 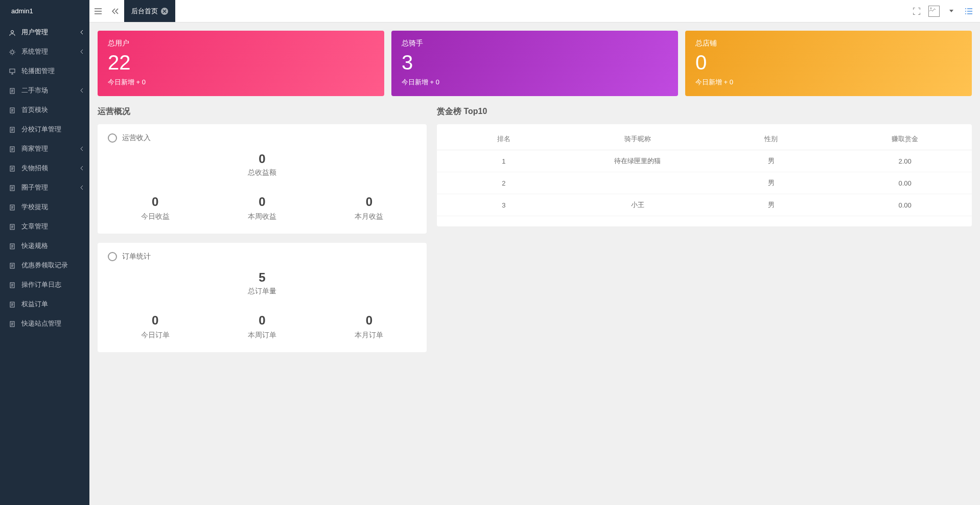 What do you see at coordinates (262, 164) in the screenshot?
I see `income-total: 0 总收益额` at bounding box center [262, 164].